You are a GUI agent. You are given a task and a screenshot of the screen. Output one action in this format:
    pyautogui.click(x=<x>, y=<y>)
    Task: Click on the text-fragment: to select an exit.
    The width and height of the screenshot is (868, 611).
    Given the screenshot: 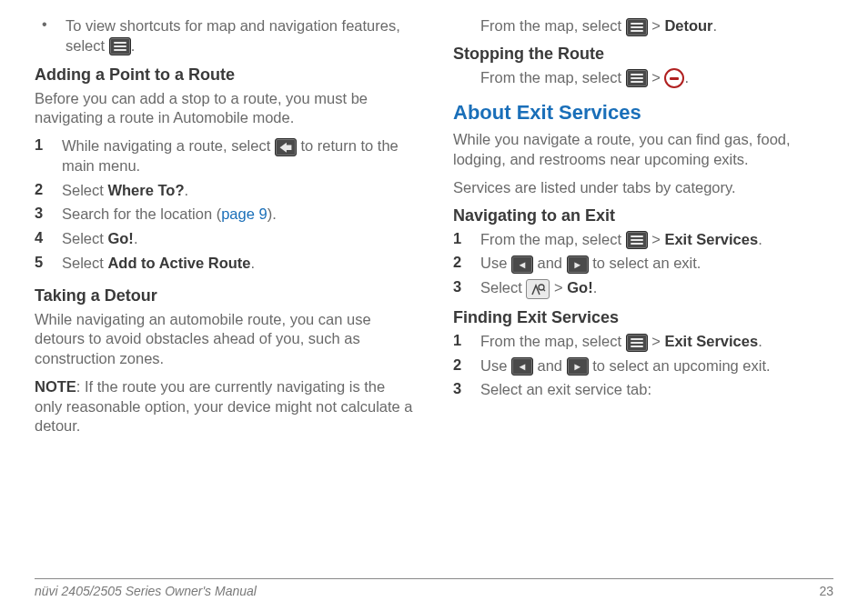 What is the action you would take?
    pyautogui.click(x=645, y=263)
    